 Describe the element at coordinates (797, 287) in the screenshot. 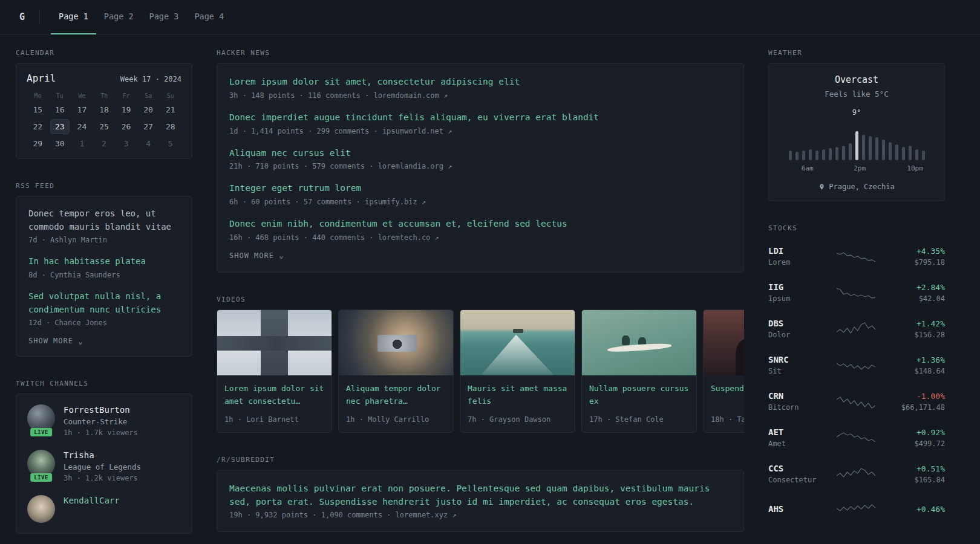

I see `stock-ticker: IIG` at that location.